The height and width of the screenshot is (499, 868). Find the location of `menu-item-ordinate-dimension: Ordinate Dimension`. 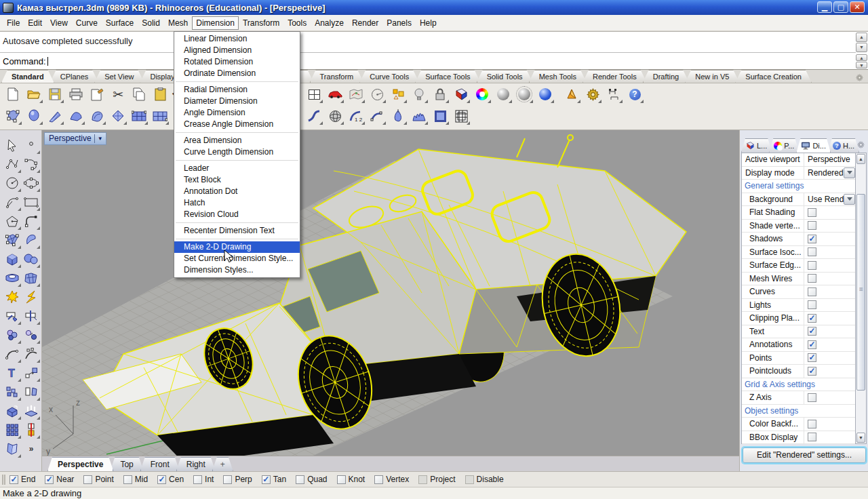

menu-item-ordinate-dimension: Ordinate Dimension is located at coordinates (237, 73).